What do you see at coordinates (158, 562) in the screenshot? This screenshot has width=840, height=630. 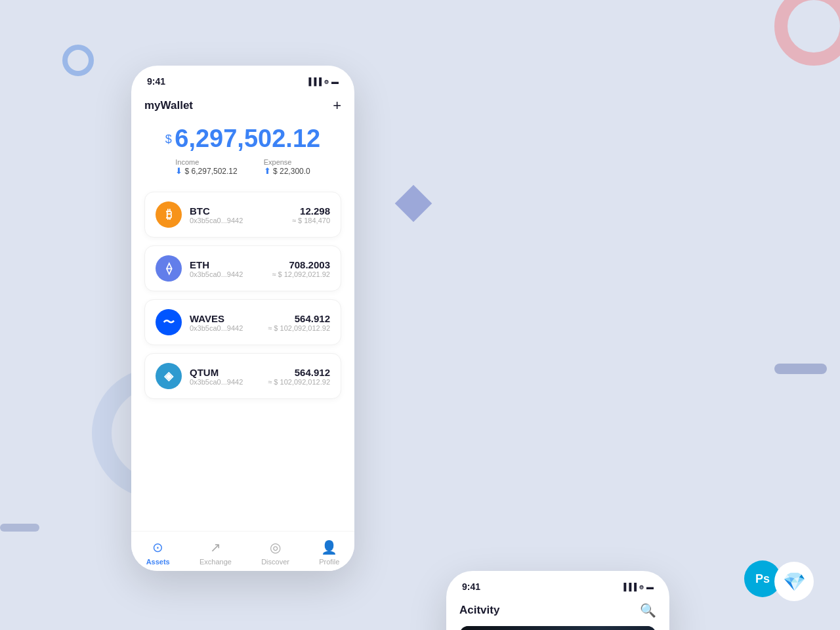 I see `nav-label-assets: Assets` at bounding box center [158, 562].